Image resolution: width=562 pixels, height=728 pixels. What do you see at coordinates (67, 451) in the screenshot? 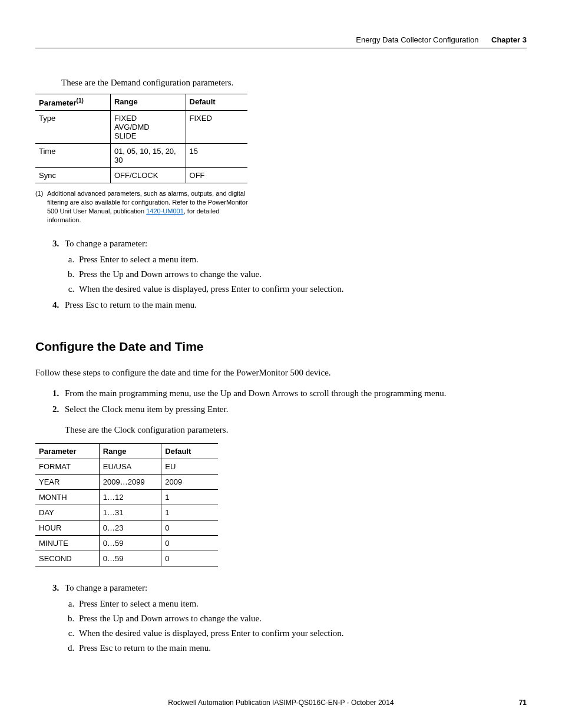
I see `col-header-parameter: Parameter` at bounding box center [67, 451].